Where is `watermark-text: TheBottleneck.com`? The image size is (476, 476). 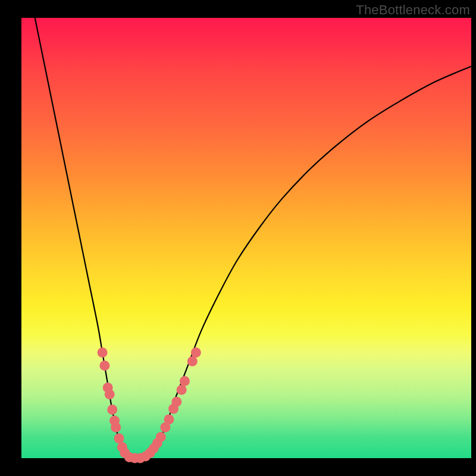 watermark-text: TheBottleneck.com is located at coordinates (413, 10).